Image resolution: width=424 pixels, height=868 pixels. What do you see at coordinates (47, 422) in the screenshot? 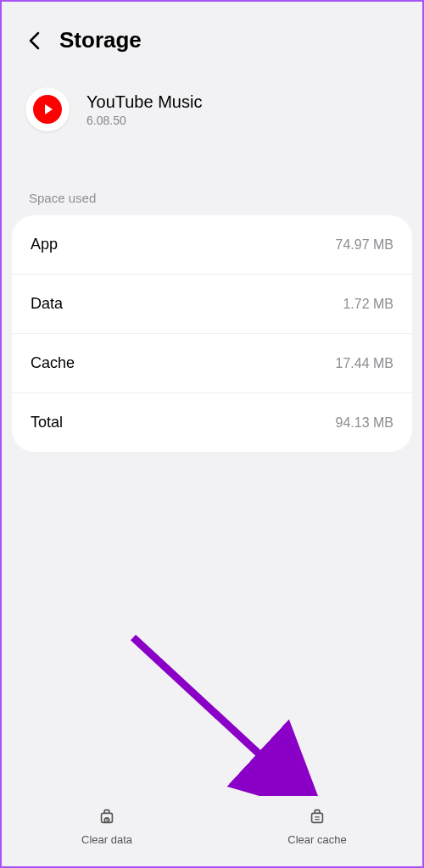
I see `storage-label: Total` at bounding box center [47, 422].